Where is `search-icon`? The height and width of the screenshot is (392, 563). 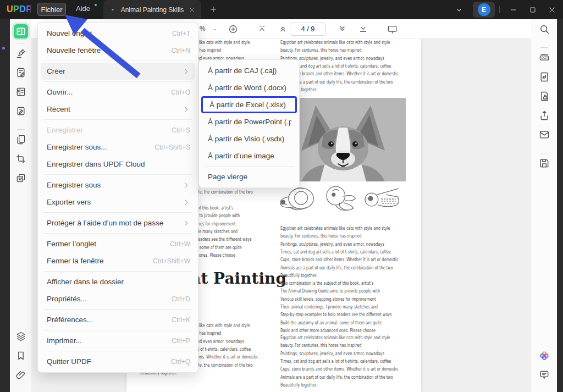
search-icon is located at coordinates (544, 29).